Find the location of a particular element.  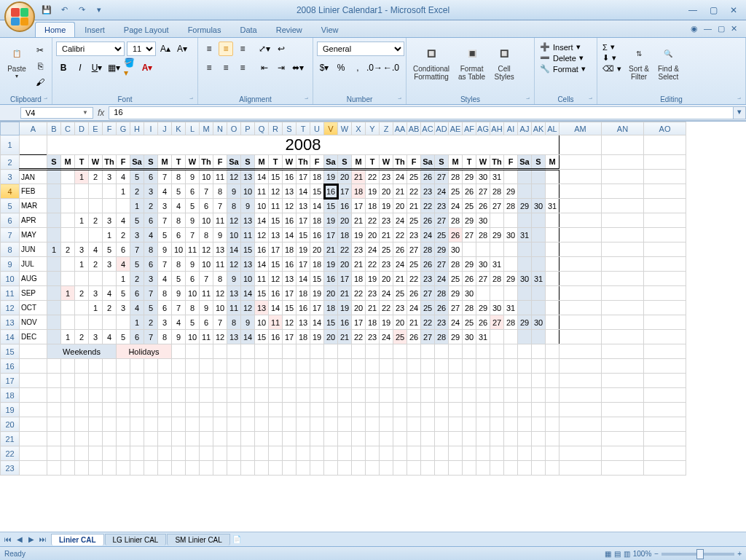

row-header: 17 is located at coordinates (10, 381).